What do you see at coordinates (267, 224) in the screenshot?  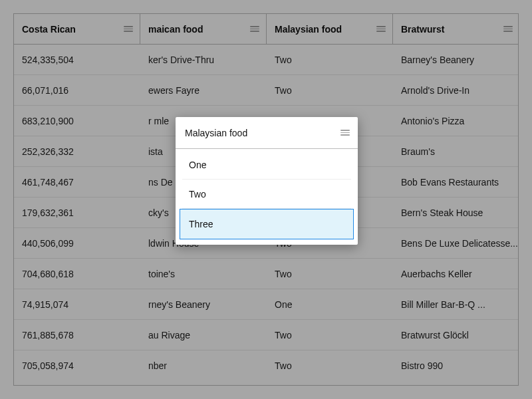 I see `popup-option: Three` at bounding box center [267, 224].